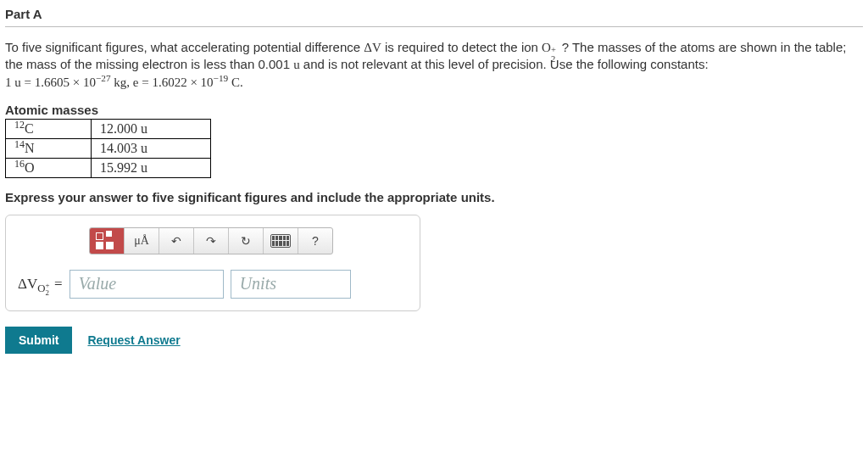 This screenshot has width=868, height=464. What do you see at coordinates (211, 241) in the screenshot?
I see `redo-icon: ↷` at bounding box center [211, 241].